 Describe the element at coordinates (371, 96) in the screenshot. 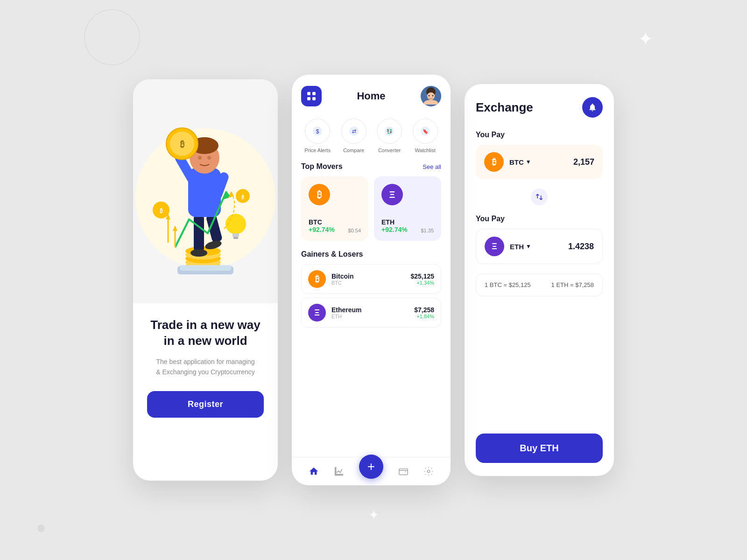

I see `home-title: Home` at that location.